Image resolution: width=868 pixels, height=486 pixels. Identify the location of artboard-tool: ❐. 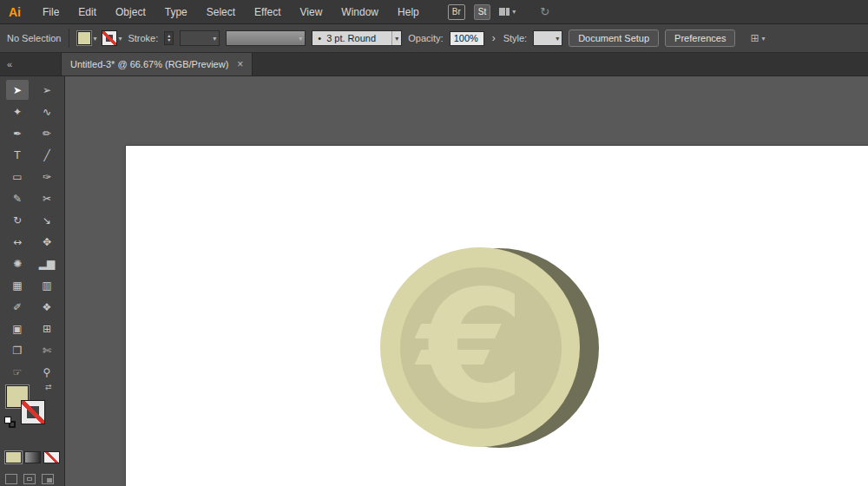
(17, 351).